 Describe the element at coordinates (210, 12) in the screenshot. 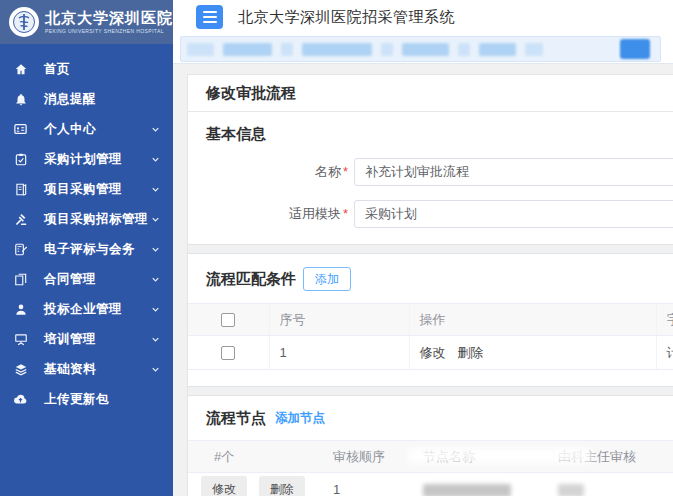

I see `hamburger-icon` at that location.